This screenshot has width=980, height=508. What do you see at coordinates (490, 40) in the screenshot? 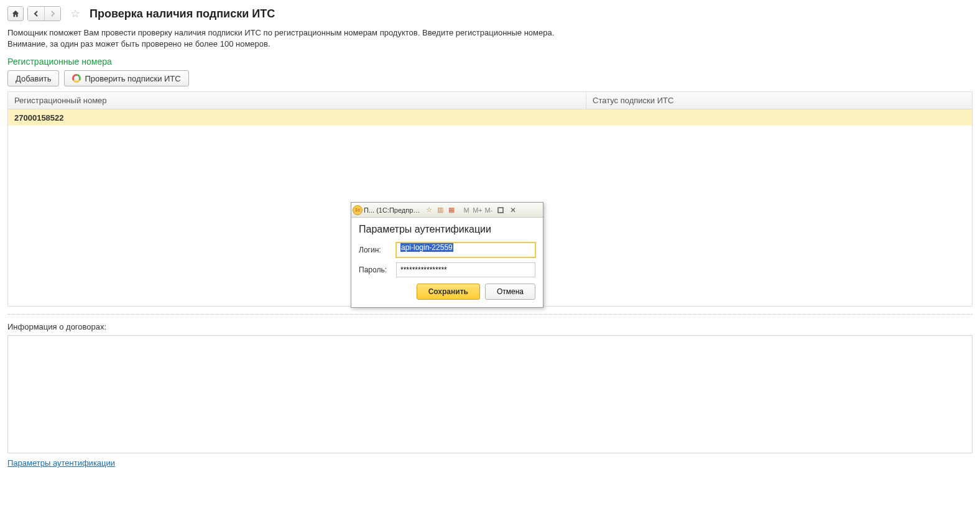
I see `page-description: Помощник поможет Вам провести проверку н…` at bounding box center [490, 40].